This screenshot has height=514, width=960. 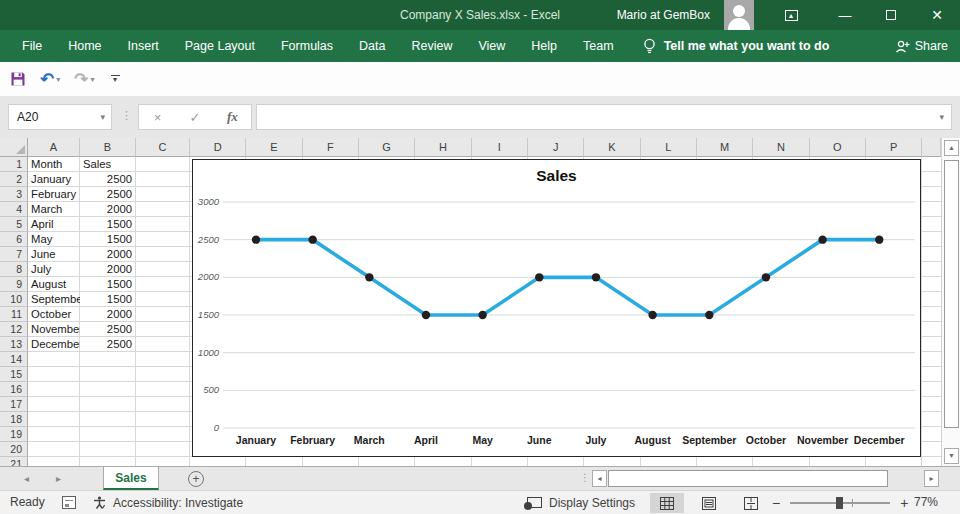 What do you see at coordinates (58, 479) in the screenshot?
I see `sheet-nav-right-icon: ▸` at bounding box center [58, 479].